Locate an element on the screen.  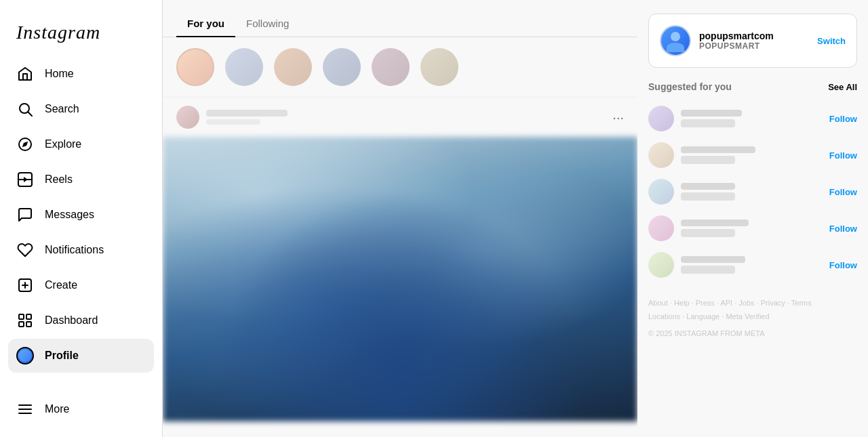
sidebar-item-reels: Reels is located at coordinates (81, 180).